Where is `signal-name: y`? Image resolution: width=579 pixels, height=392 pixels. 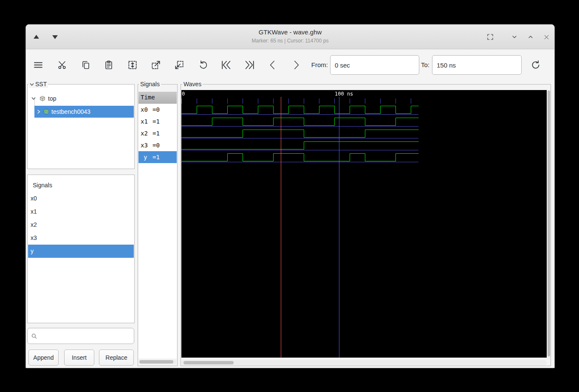 signal-name: y is located at coordinates (147, 157).